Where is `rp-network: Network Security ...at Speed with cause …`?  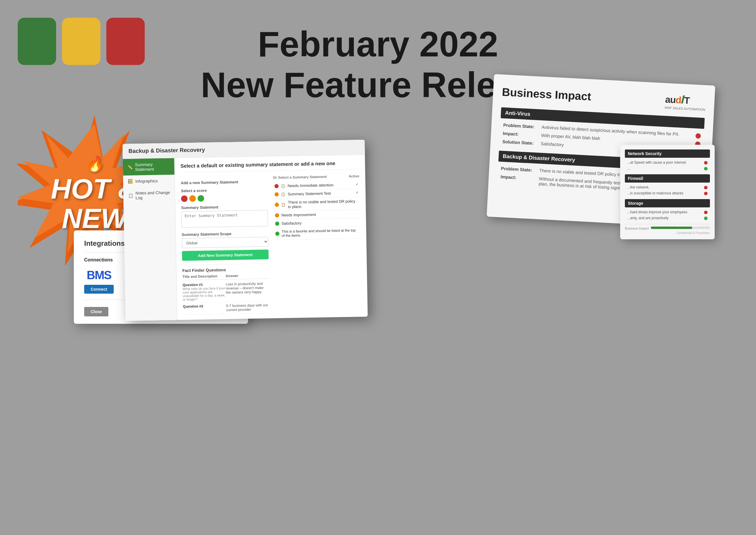 rp-network: Network Security ...at Speed with cause … is located at coordinates (667, 160).